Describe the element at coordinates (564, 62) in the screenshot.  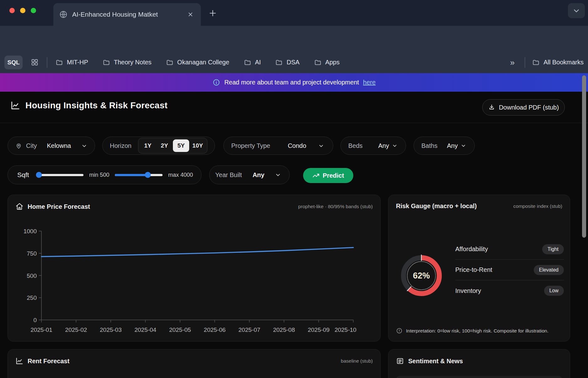
I see `all-bookmarks-label: All Bookmarks` at that location.